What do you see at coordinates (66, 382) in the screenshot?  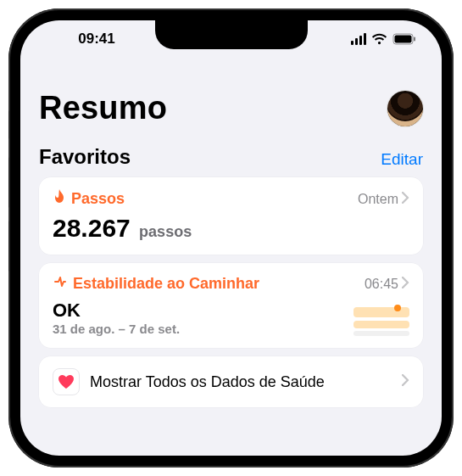 I see `heart-icon` at bounding box center [66, 382].